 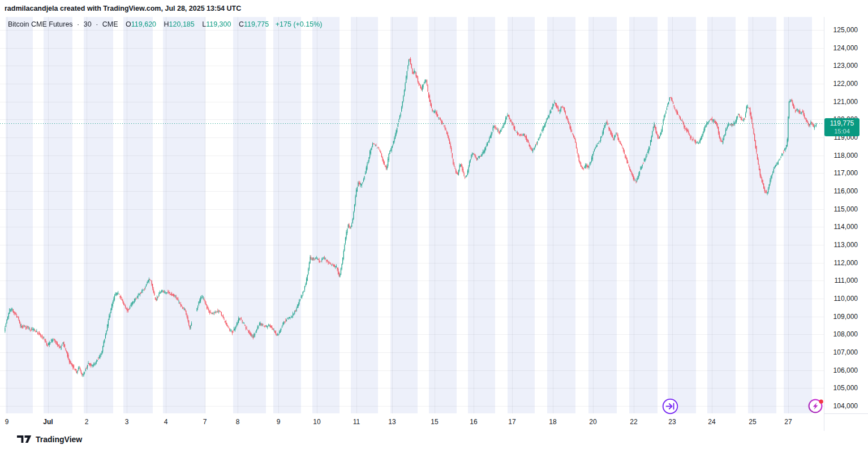 What do you see at coordinates (299, 24) in the screenshot?
I see `change-value: +175 (+0.15%)` at bounding box center [299, 24].